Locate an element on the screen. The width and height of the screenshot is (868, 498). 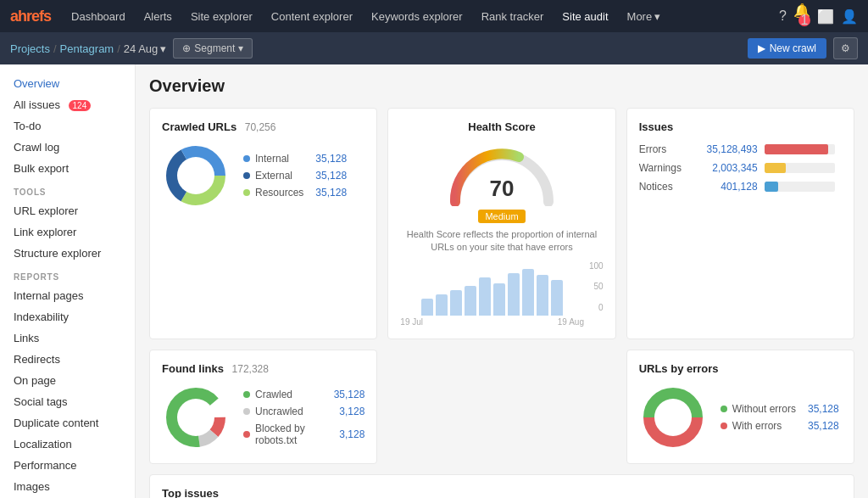
health-score-label: Medium is located at coordinates (502, 216).